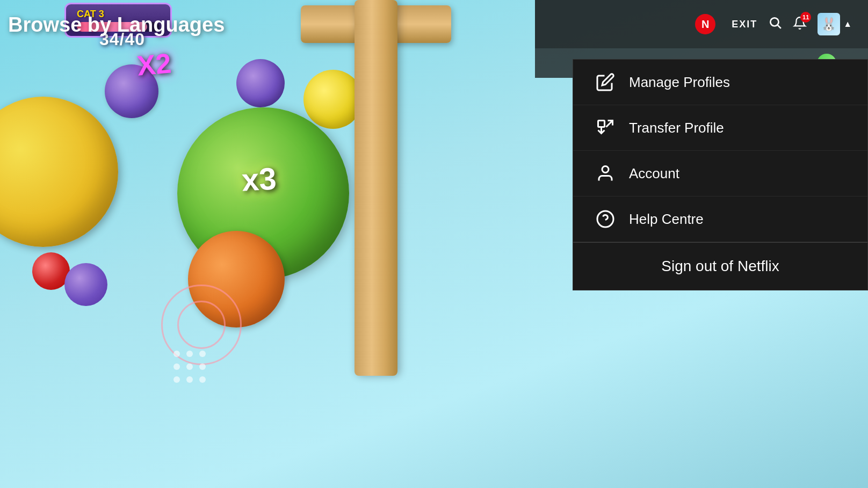  What do you see at coordinates (829, 24) in the screenshot?
I see `avatar-image: 🐰` at bounding box center [829, 24].